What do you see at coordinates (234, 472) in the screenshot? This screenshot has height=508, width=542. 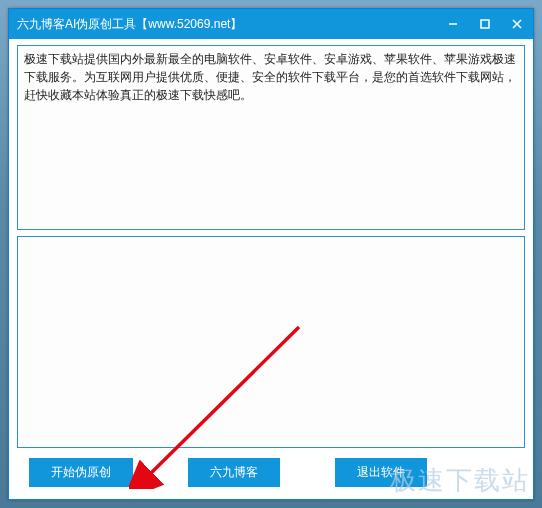 I see `blog-button: 六九博客` at bounding box center [234, 472].